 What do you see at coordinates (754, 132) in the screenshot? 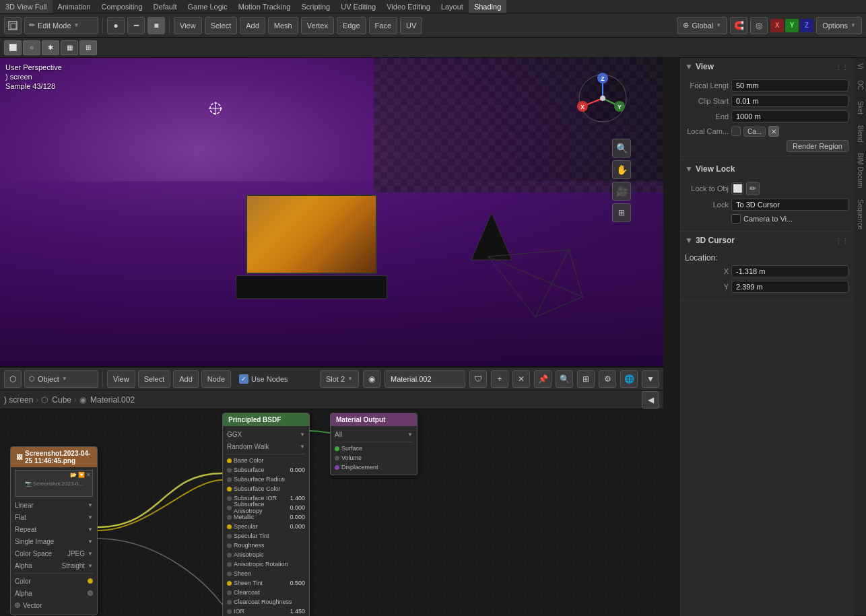
I see `cam-btn: Ca...` at bounding box center [754, 132].